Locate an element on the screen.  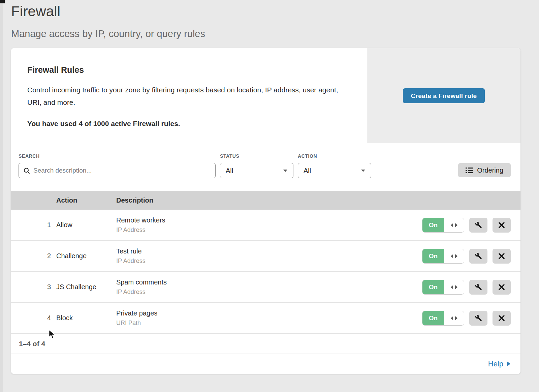
rule-description-title: Private pages is located at coordinates (269, 313).